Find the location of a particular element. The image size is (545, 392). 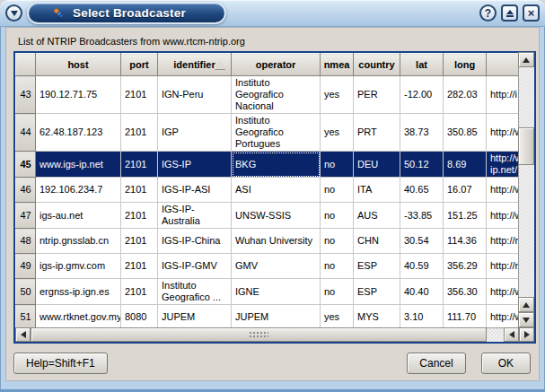

header-host: host is located at coordinates (79, 65).